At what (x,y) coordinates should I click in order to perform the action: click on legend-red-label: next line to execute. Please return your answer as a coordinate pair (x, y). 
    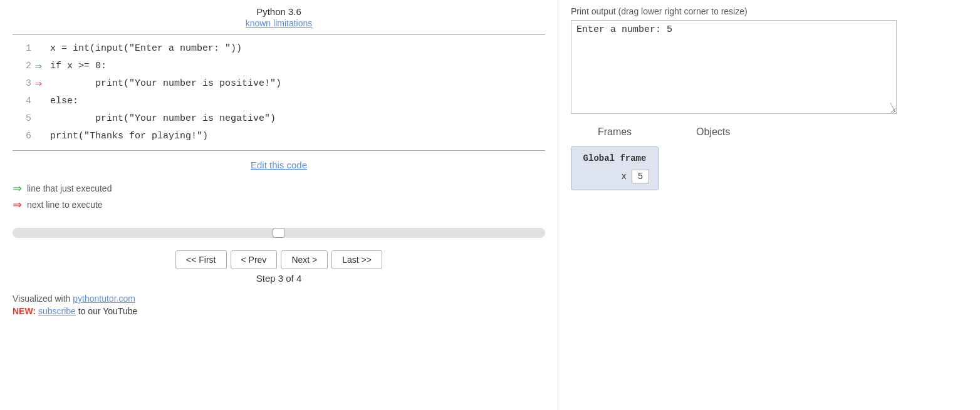
    Looking at the image, I should click on (65, 205).